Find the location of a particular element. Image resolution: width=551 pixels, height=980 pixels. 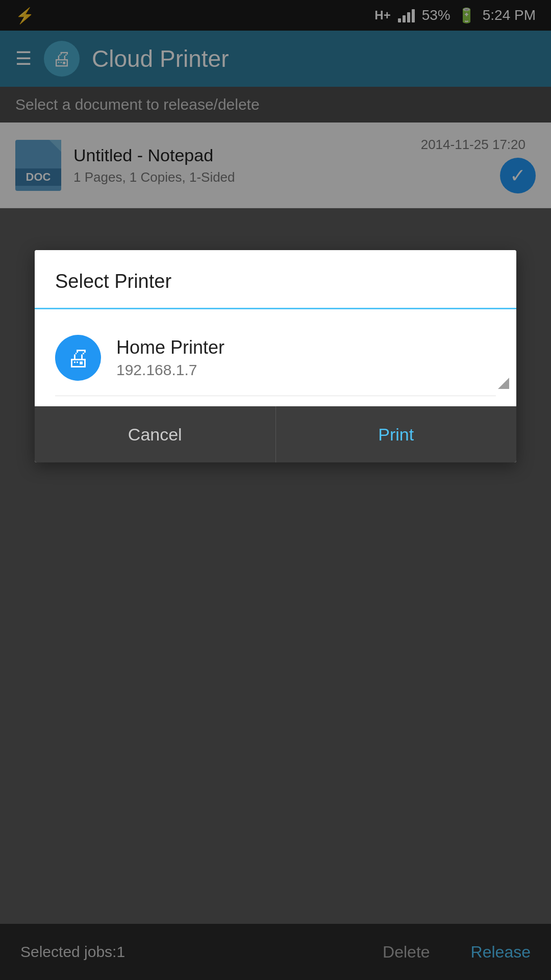

printer-name: Home Printer is located at coordinates (306, 348).